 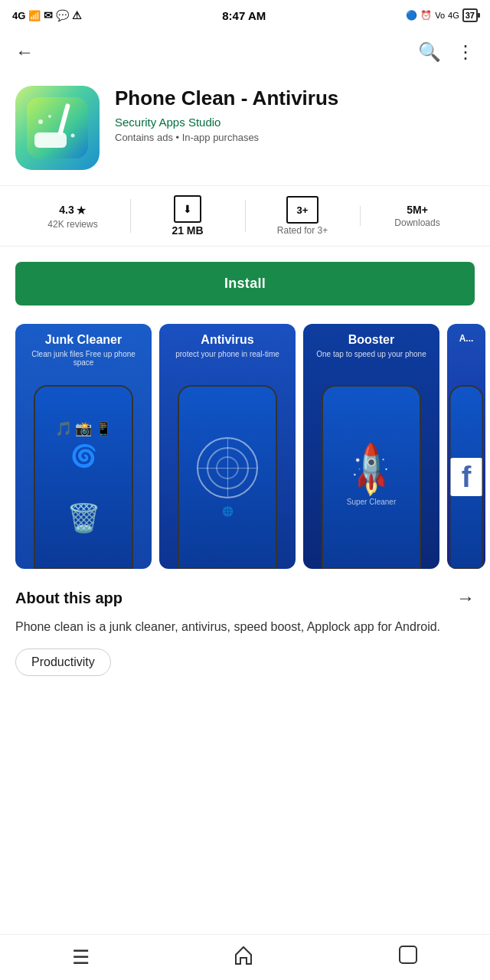 I want to click on screenshot-booster: Booster One tap to speed up your phone 🚀…, so click(x=371, y=446).